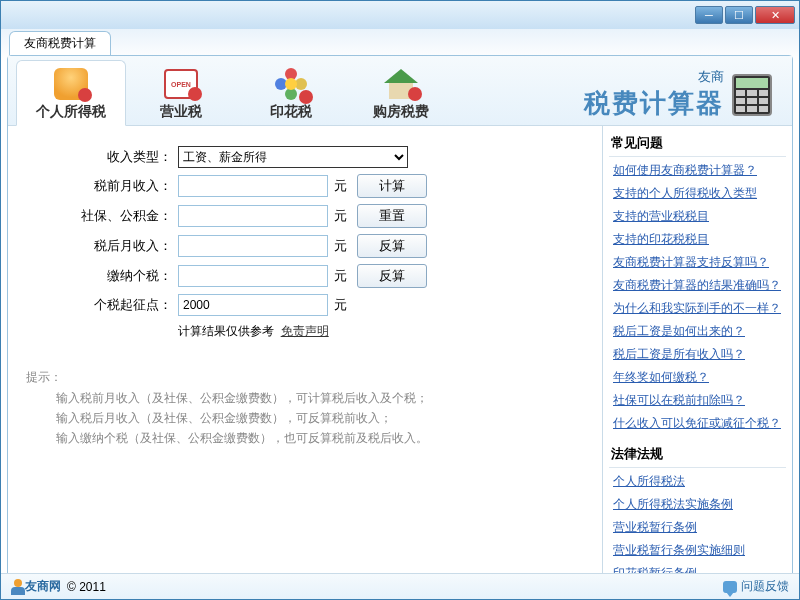 This screenshot has width=800, height=600. Describe the element at coordinates (698, 332) in the screenshot. I see `faq-link: 税后工资是如何出来的？` at that location.